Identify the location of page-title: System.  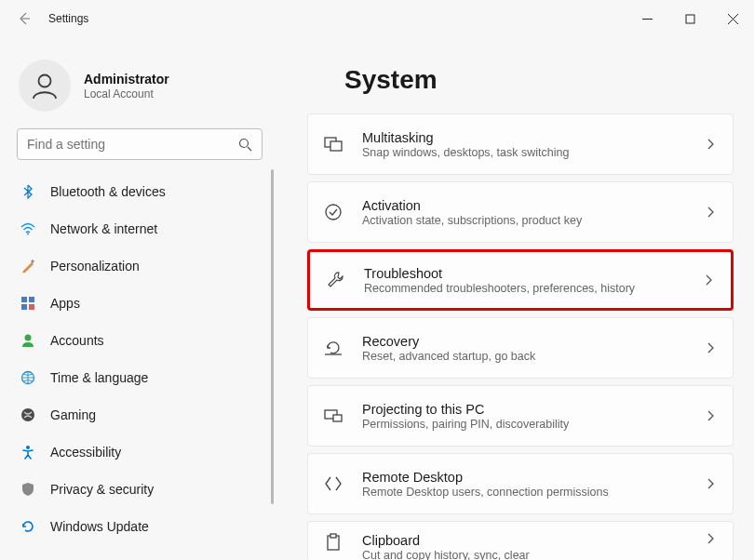
(539, 80).